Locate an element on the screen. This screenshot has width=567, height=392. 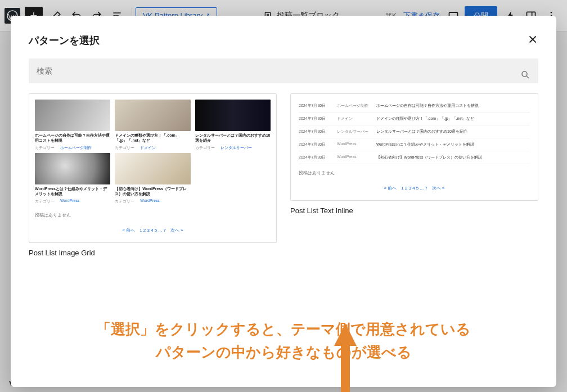
search-input is located at coordinates (284, 71).